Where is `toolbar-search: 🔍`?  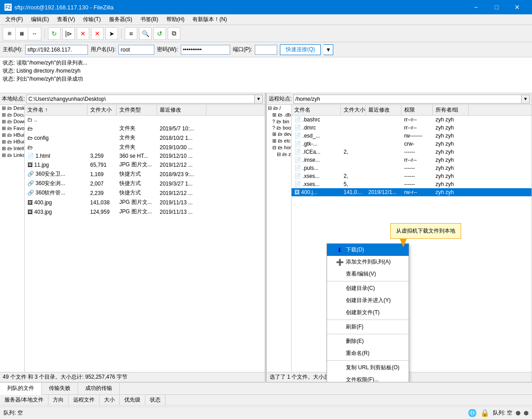
toolbar-search: 🔍 is located at coordinates (145, 34).